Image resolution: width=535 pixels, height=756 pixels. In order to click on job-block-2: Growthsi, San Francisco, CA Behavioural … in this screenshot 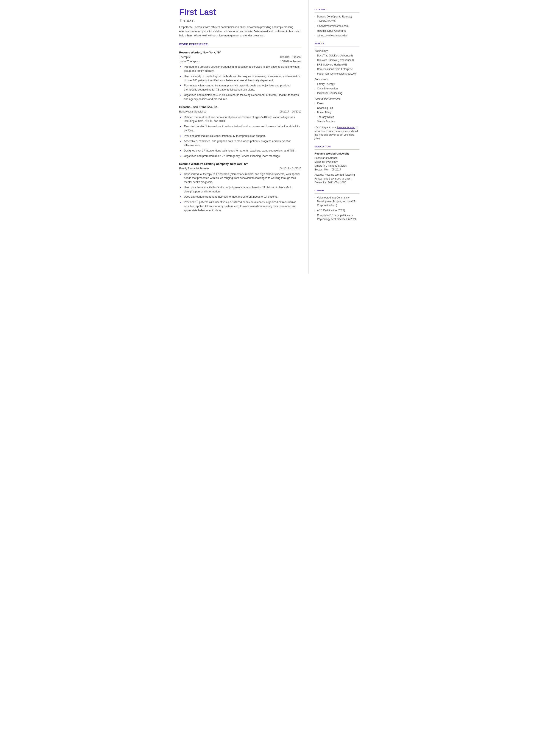, I will do `click(240, 132)`.